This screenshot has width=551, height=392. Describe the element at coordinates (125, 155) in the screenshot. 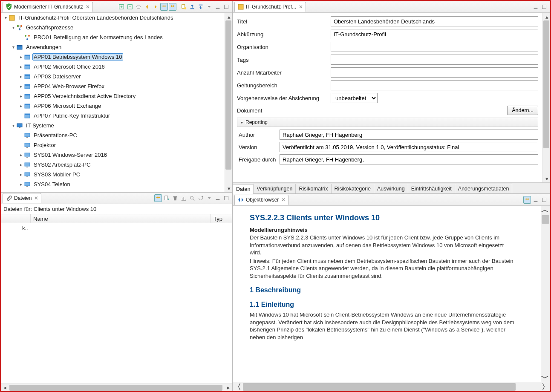

I see `tree-sys01: ▸SYS01 Windows-Server 2016` at that location.